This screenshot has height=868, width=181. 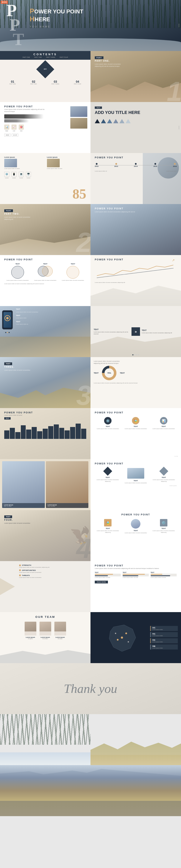 What do you see at coordinates (90, 790) in the screenshot?
I see `slide-landscape-full` at bounding box center [90, 790].